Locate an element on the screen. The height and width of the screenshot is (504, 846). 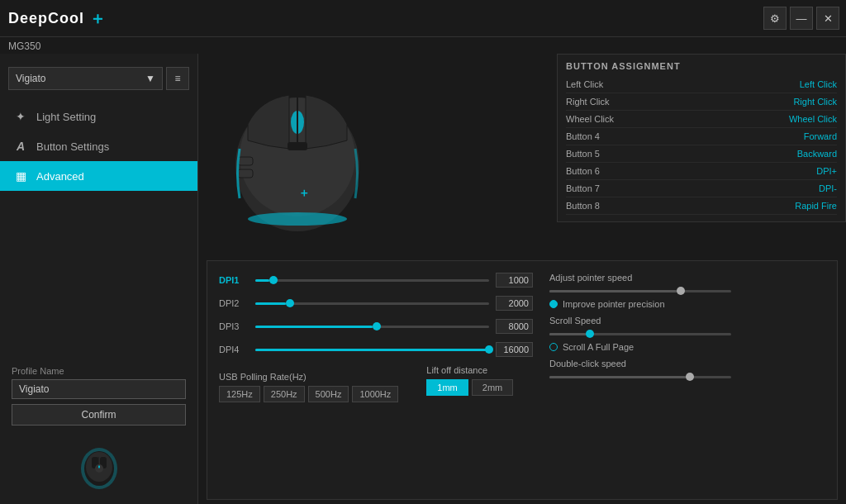
settings-button: ⚙ is located at coordinates (775, 18).